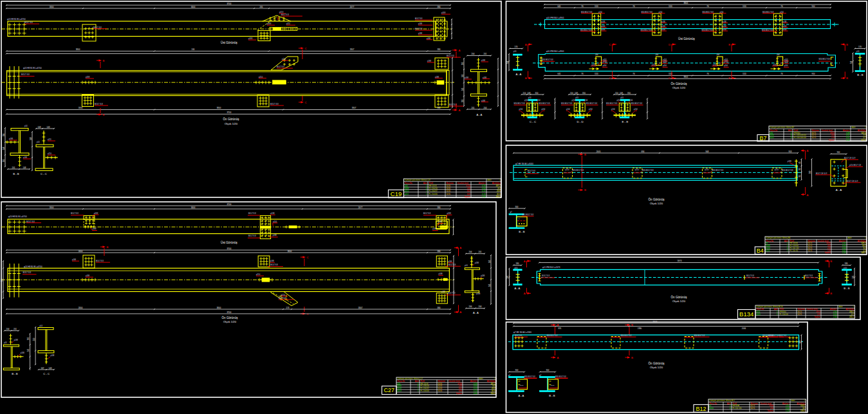  What do you see at coordinates (360, 308) in the screenshot?
I see `svg-text: 3307` at bounding box center [360, 308].